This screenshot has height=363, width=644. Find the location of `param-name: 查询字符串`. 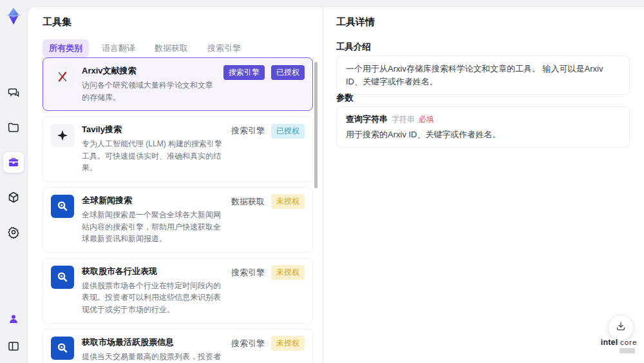

param-name: 查询字符串 is located at coordinates (367, 119).